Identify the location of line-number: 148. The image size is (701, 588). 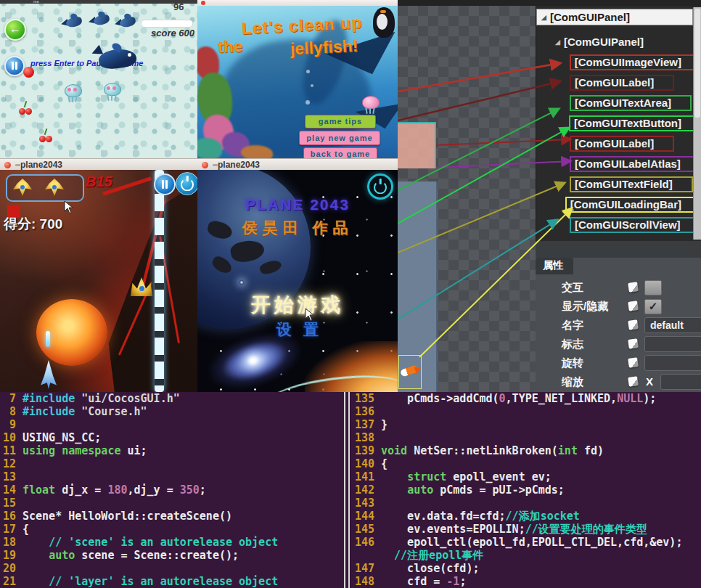
(364, 581).